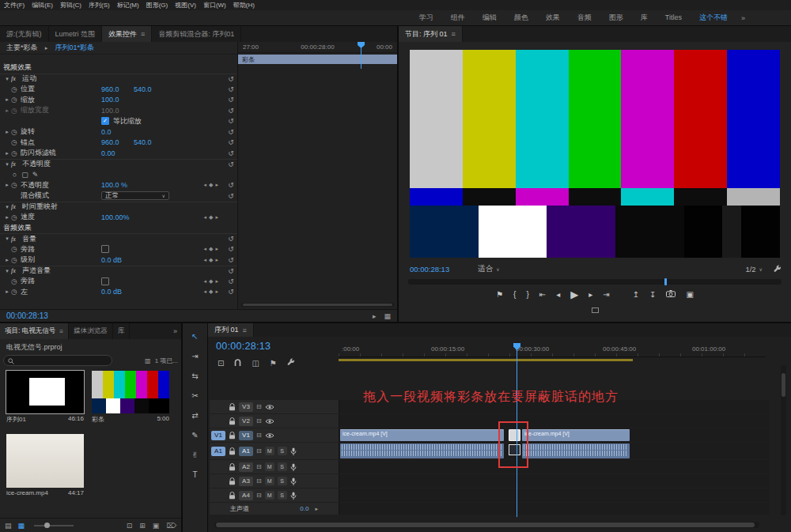  I want to click on keyframe-prev-icon: ◂, so click(206, 260).